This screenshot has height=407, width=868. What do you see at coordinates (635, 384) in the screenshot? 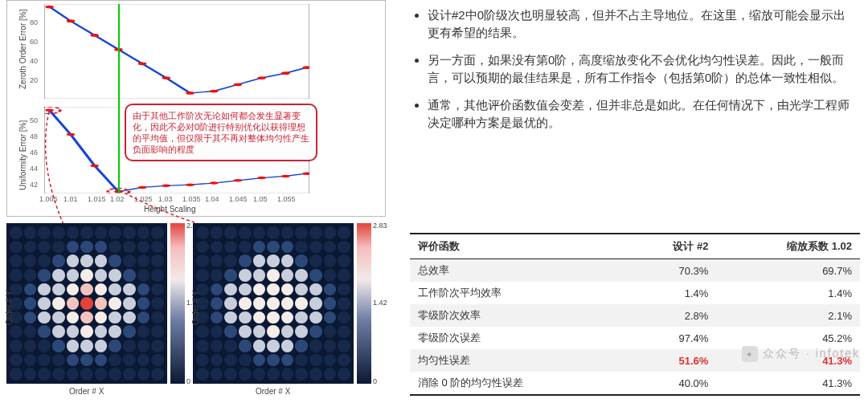
I see `table-row: 消除 0 阶的均匀性误差40.0%41.3%` at bounding box center [635, 384].